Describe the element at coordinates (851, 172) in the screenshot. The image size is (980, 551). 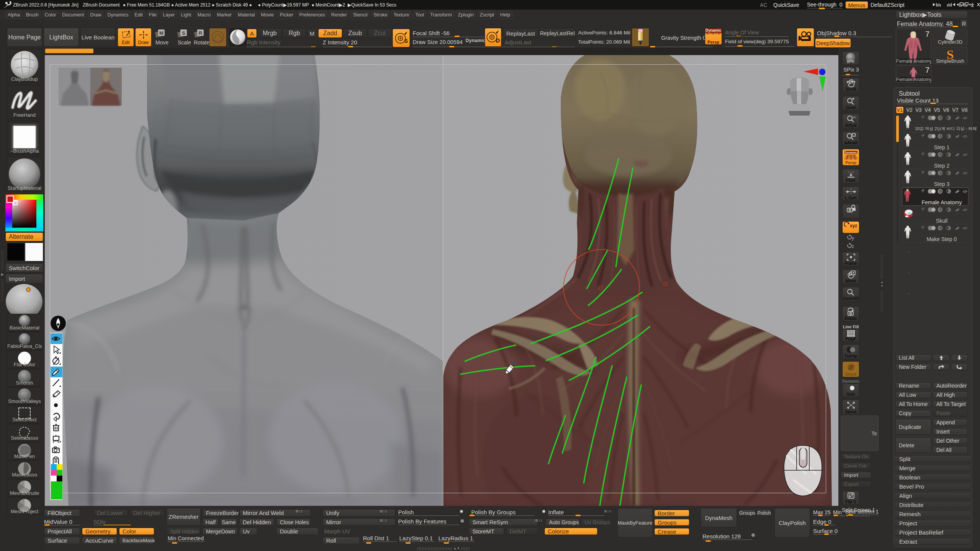
I see `svg-text: x y z` at that location.